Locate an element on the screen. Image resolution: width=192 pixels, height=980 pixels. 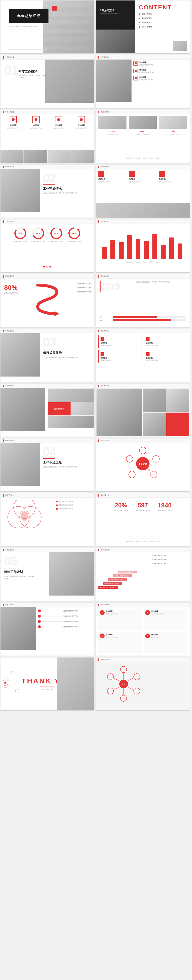
big-photo is located at coordinates (119, 412).